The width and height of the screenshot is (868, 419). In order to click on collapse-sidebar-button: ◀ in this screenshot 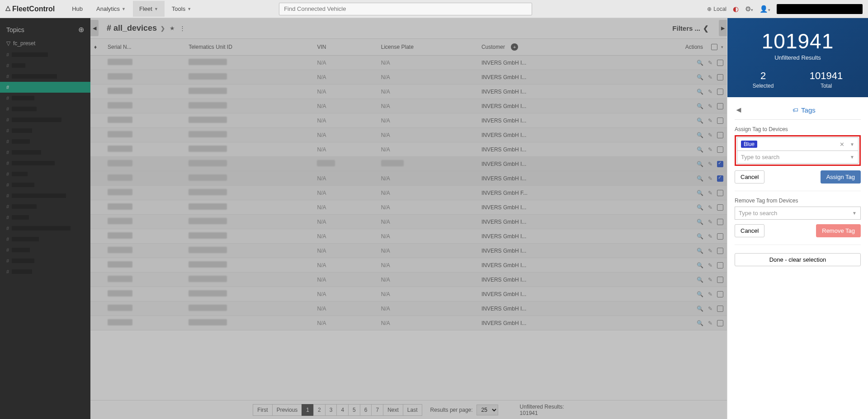, I will do `click(94, 28)`.